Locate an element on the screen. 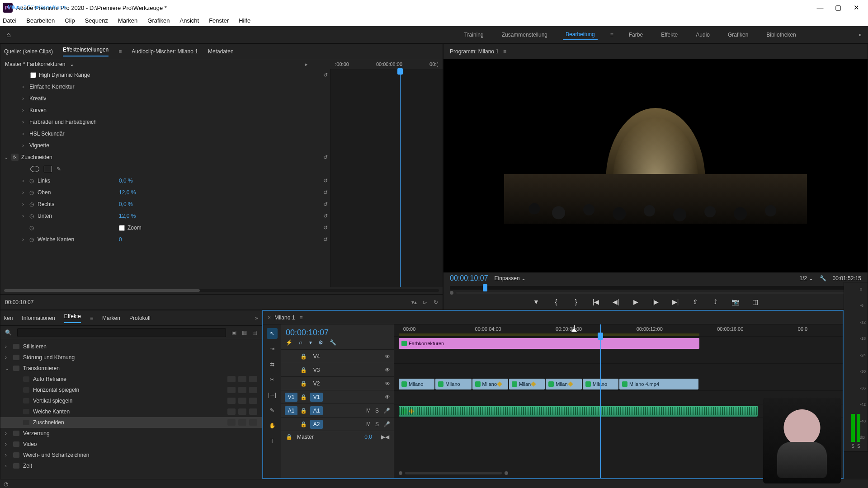 The image size is (868, 488). audio-meters: 0 -6 -12 -18 -24 -30 -36 -42 -48 dB SS is located at coordinates (856, 367).